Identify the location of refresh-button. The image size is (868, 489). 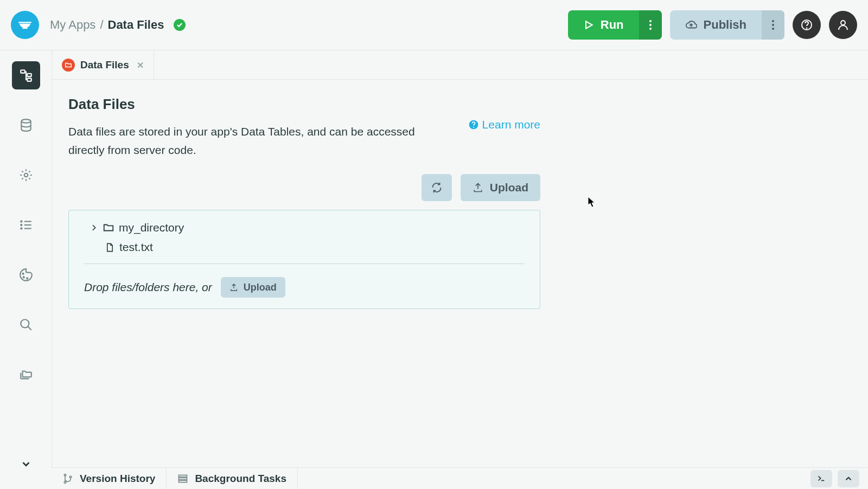
(437, 188).